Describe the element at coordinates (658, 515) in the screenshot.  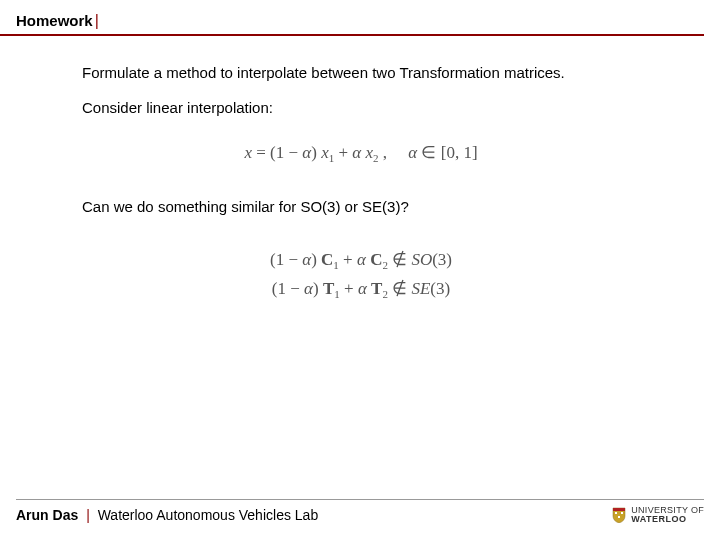
I see `university-logo: UNIVERSITY OF WATERLOO` at that location.